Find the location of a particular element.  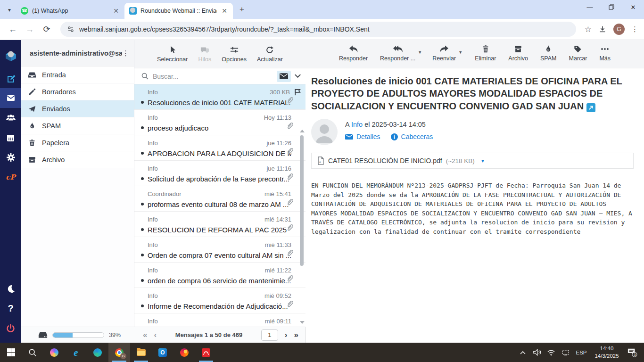

last-page-button: » is located at coordinates (296, 335).